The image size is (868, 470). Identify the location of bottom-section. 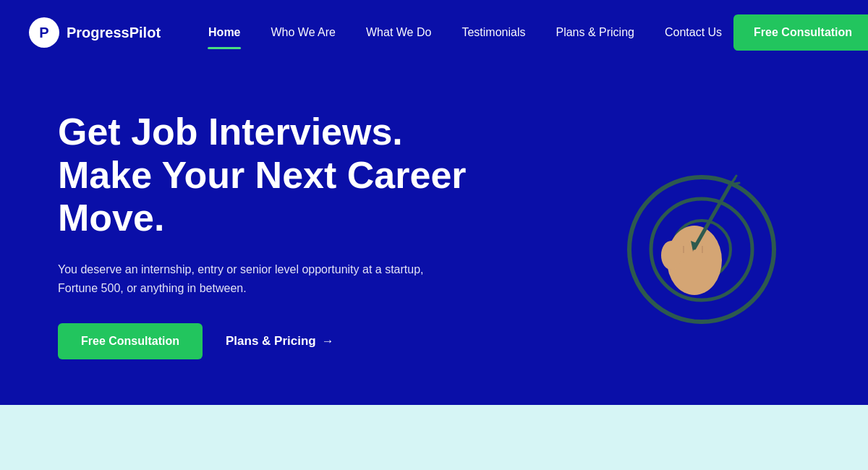
(434, 437).